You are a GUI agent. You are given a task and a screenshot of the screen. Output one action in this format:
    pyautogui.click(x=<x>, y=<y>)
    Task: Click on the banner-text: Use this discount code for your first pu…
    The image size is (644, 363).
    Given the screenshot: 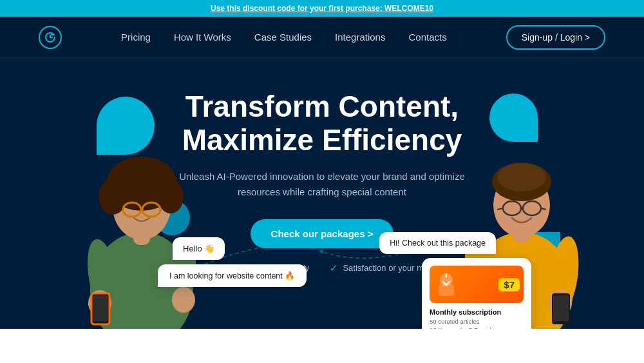 What is the action you would take?
    pyautogui.click(x=298, y=8)
    